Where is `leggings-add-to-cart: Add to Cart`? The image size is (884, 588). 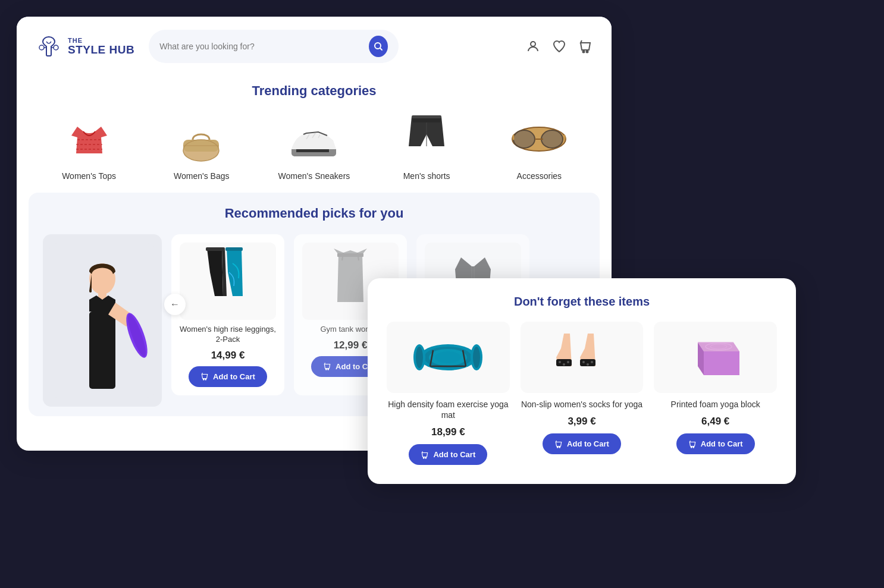
leggings-add-to-cart: Add to Cart is located at coordinates (228, 377).